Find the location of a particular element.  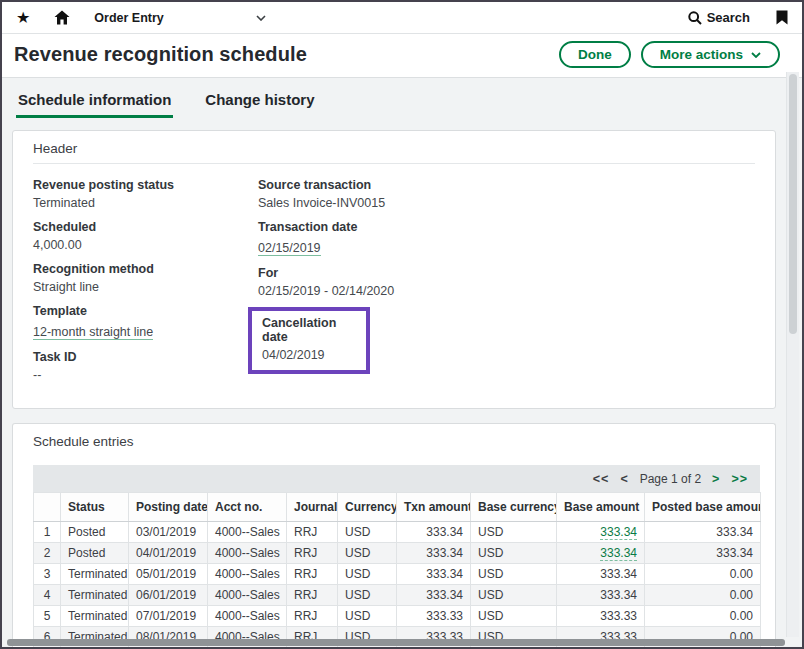

column-header-txn-amount: Txn amount is located at coordinates (434, 508).